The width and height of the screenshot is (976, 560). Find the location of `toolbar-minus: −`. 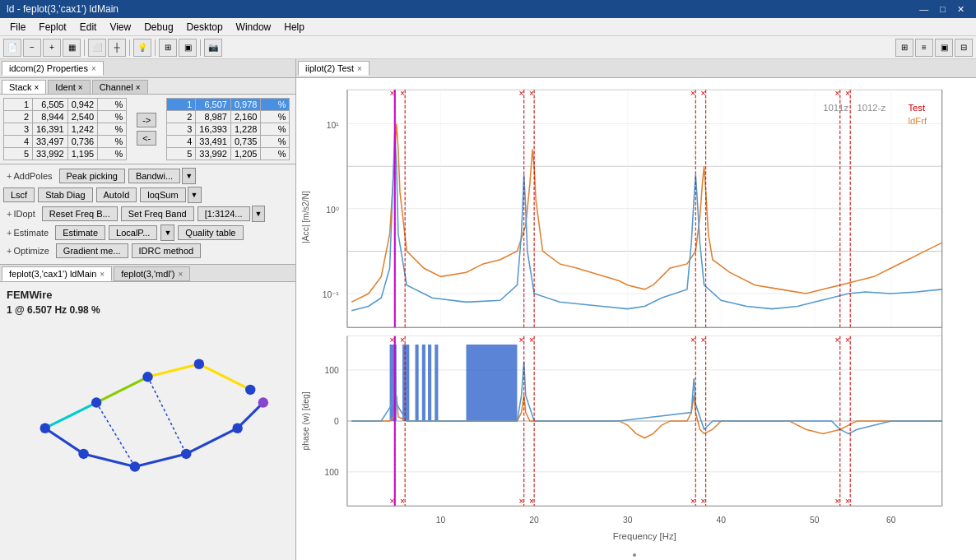

toolbar-minus: − is located at coordinates (32, 48).